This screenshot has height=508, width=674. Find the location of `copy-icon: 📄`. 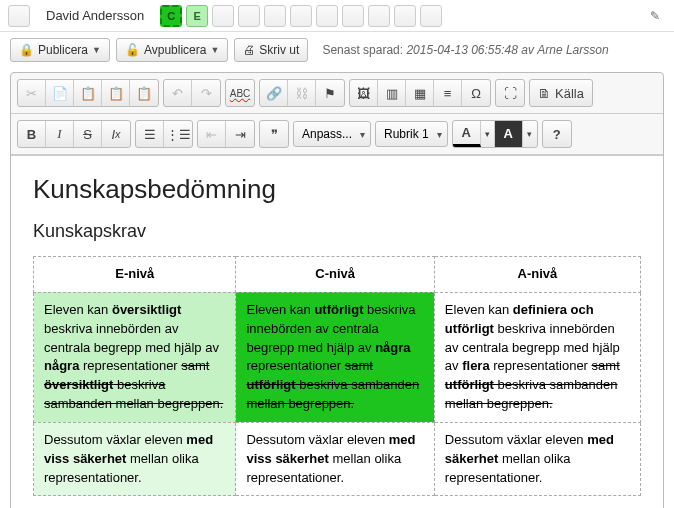

copy-icon: 📄 is located at coordinates (60, 93).